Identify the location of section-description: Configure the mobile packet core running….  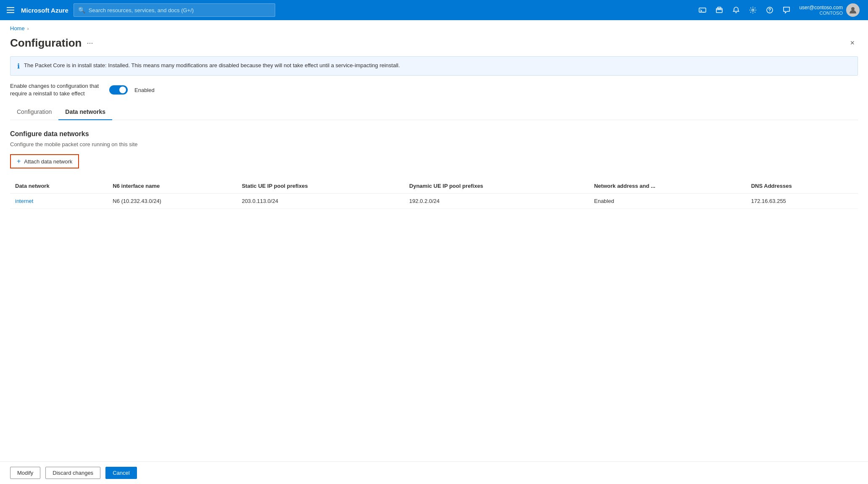
(434, 145).